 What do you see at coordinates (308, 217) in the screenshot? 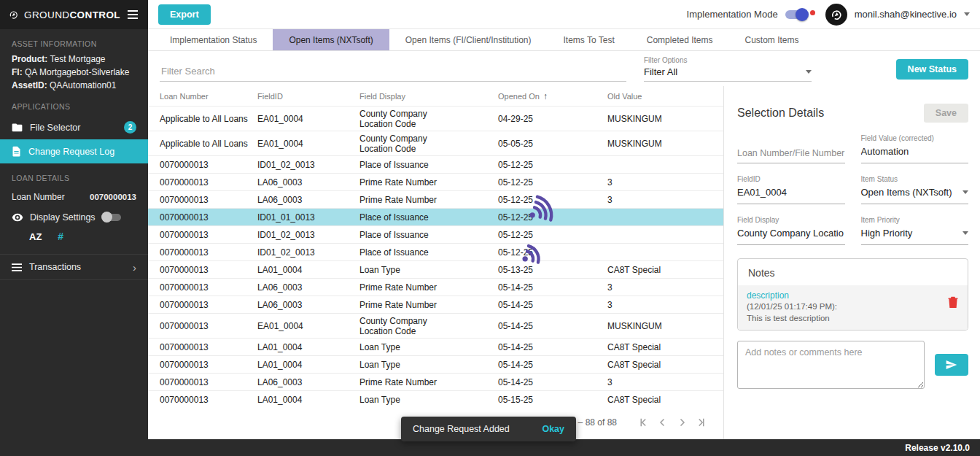
I see `cell-fieldid: ID01_01_0013` at bounding box center [308, 217].